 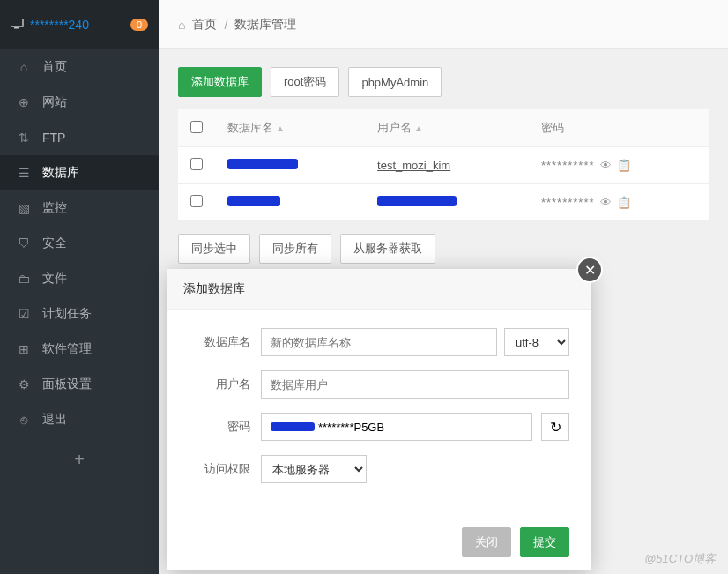 What do you see at coordinates (590, 270) in the screenshot?
I see `modal-close-button: ✕` at bounding box center [590, 270].